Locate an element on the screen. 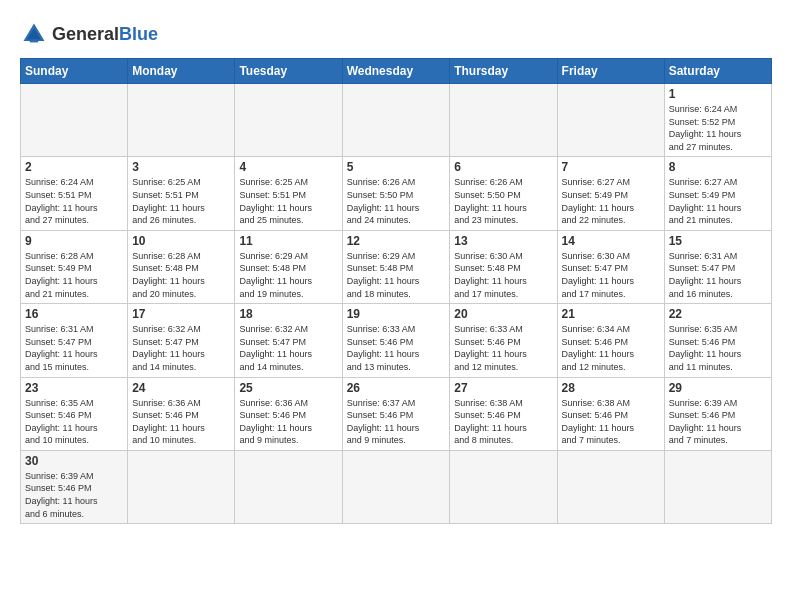  calendar-cell: 23Sunrise: 6:35 AM Sunset: 5:46 PM Dayli… is located at coordinates (74, 414).